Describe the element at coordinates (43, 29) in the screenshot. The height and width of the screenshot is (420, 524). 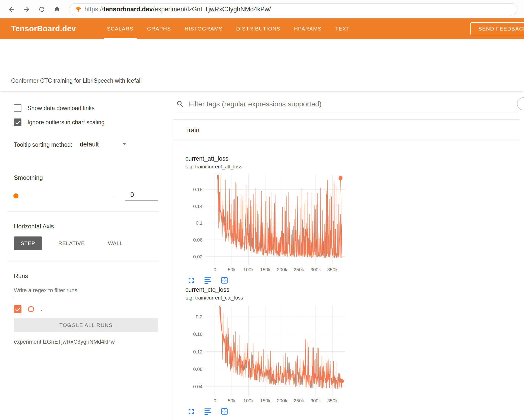
I see `brand-title: TensorBoard.dev` at that location.